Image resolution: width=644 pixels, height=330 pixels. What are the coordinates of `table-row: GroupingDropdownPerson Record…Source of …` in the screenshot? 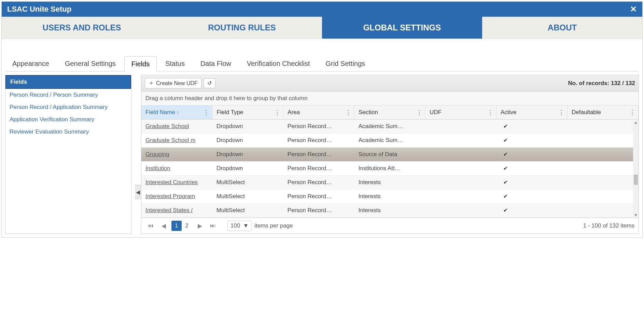 It's located at (390, 154).